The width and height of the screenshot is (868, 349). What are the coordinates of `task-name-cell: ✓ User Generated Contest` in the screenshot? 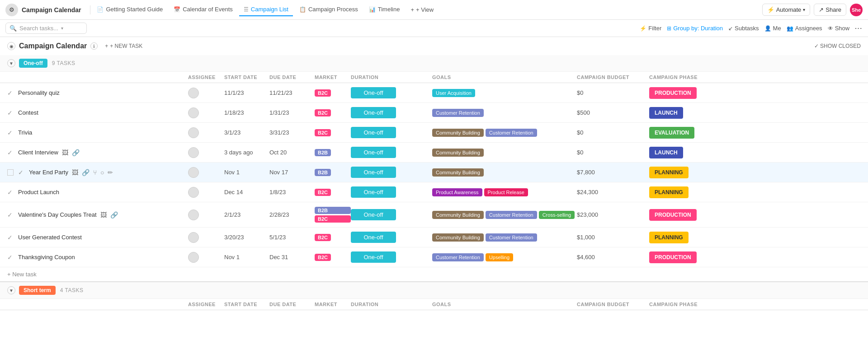 It's located at (98, 237).